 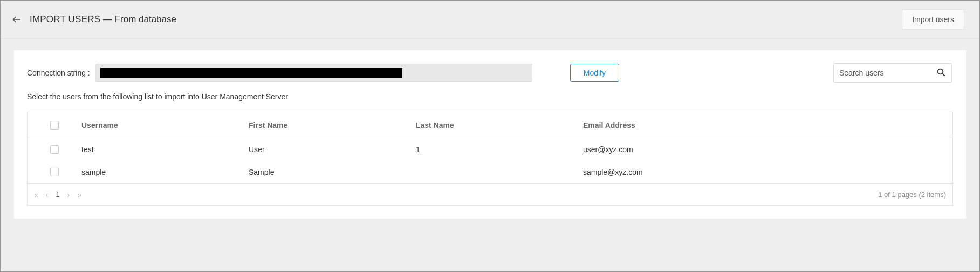 I want to click on pager-current-page: 1, so click(x=57, y=194).